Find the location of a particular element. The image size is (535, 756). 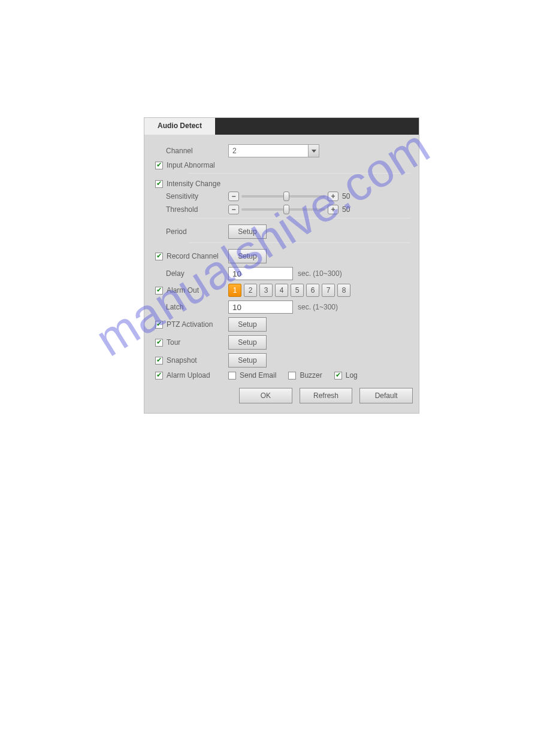

latch-hint: sec. (1~300) is located at coordinates (318, 307).